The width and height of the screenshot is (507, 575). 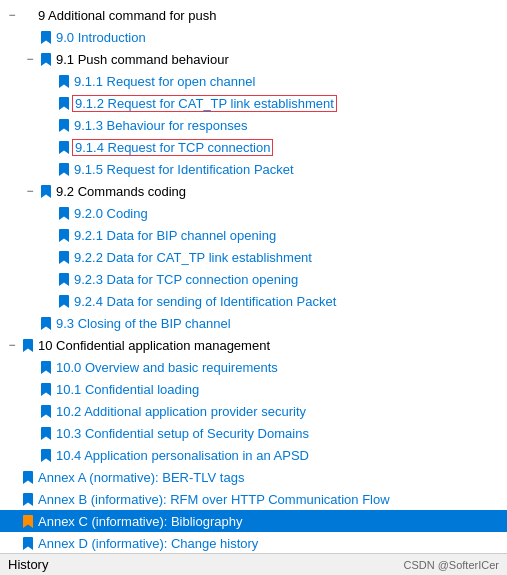 I want to click on tree-item: 9.1.4 Request for TCP connection, so click(x=254, y=147).